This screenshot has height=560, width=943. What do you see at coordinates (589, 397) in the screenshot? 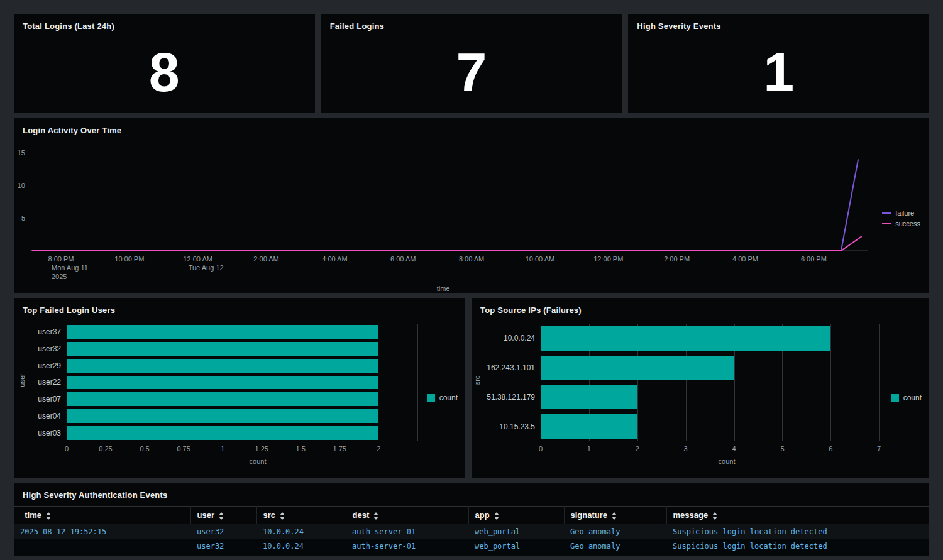
I see `bar-51.38.121.179` at bounding box center [589, 397].